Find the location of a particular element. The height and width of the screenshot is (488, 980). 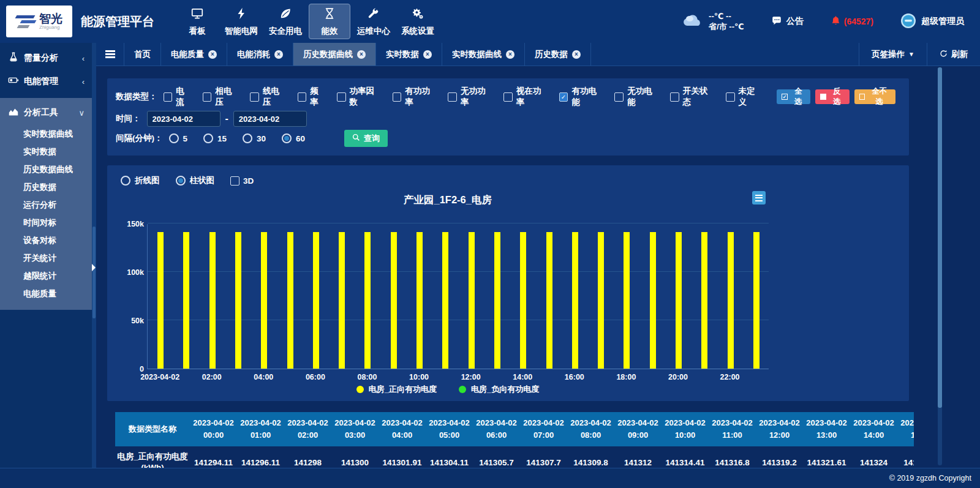

x-axis-tick: 20:00 is located at coordinates (678, 377).